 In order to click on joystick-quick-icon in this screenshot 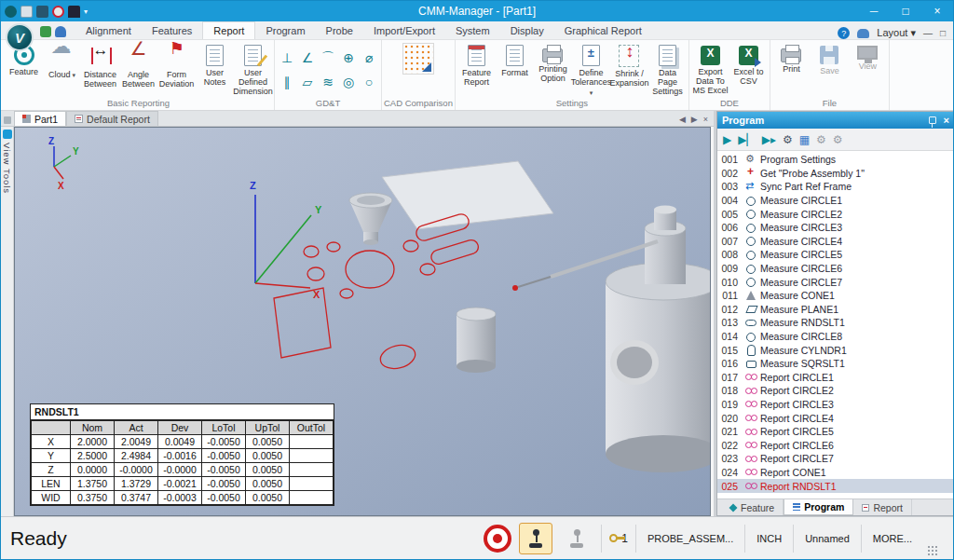, I will do `click(75, 11)`.